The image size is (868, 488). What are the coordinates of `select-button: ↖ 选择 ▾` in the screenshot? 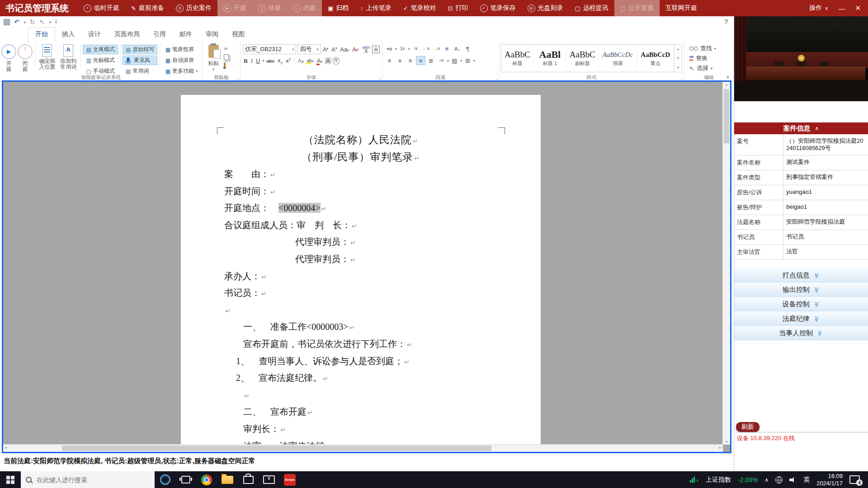 It's located at (709, 67).